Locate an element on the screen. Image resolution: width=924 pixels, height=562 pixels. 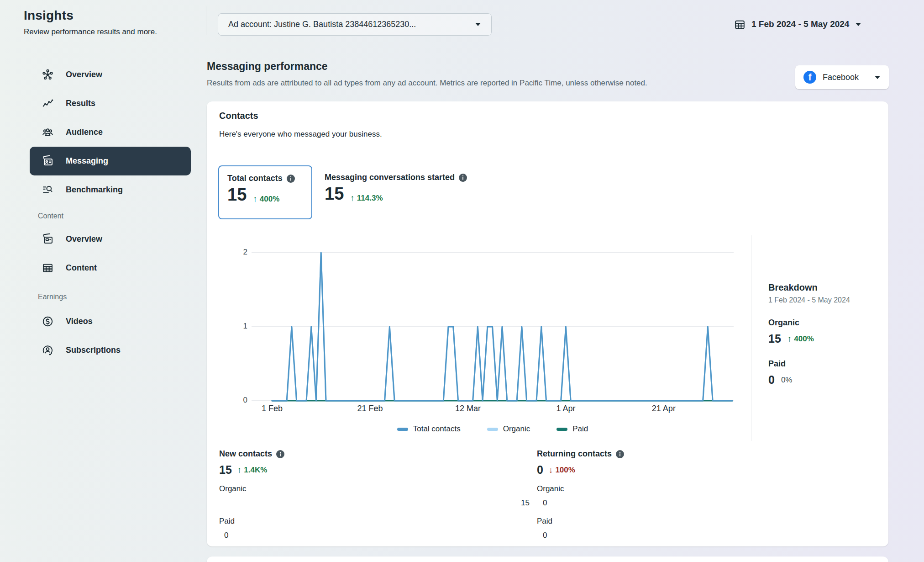
dollar-circle-icon is located at coordinates (47, 322).